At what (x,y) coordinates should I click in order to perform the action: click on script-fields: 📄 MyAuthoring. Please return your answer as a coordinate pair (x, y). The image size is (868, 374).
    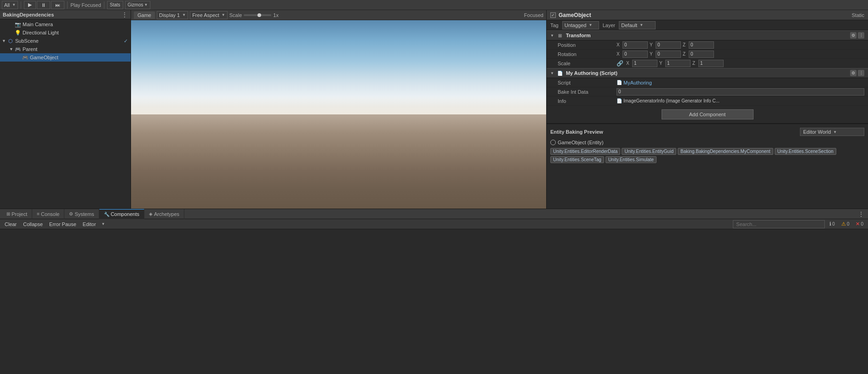
    Looking at the image, I should click on (740, 83).